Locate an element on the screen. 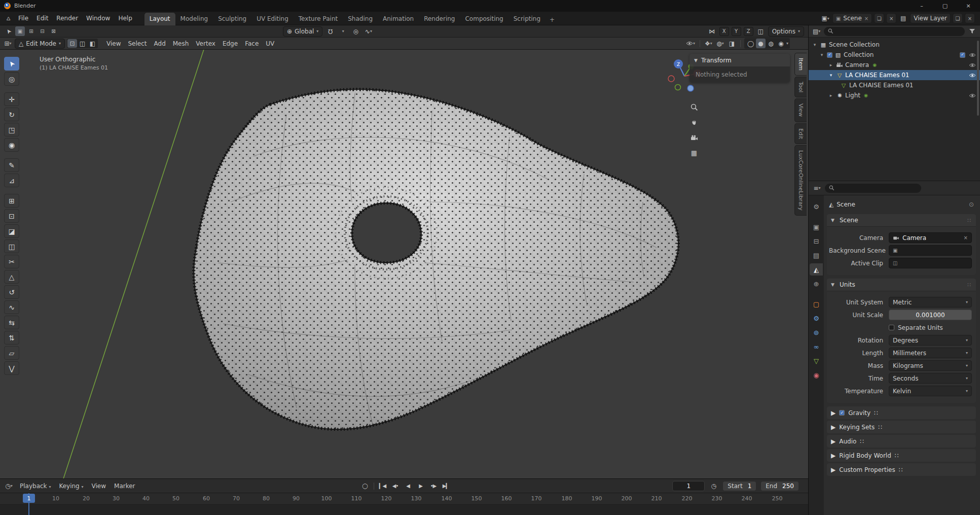  transform-orientation-dropdown: ⊕ Global ▾ is located at coordinates (303, 31).